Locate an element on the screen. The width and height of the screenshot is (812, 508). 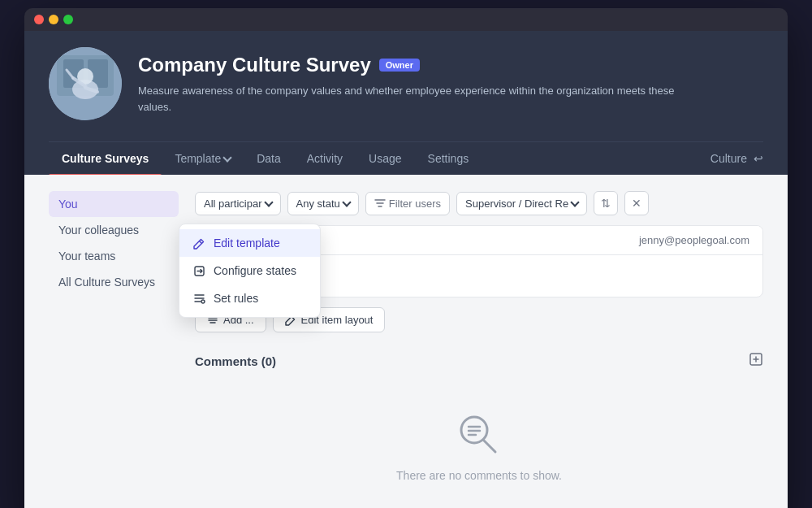
title-bar is located at coordinates (406, 20).